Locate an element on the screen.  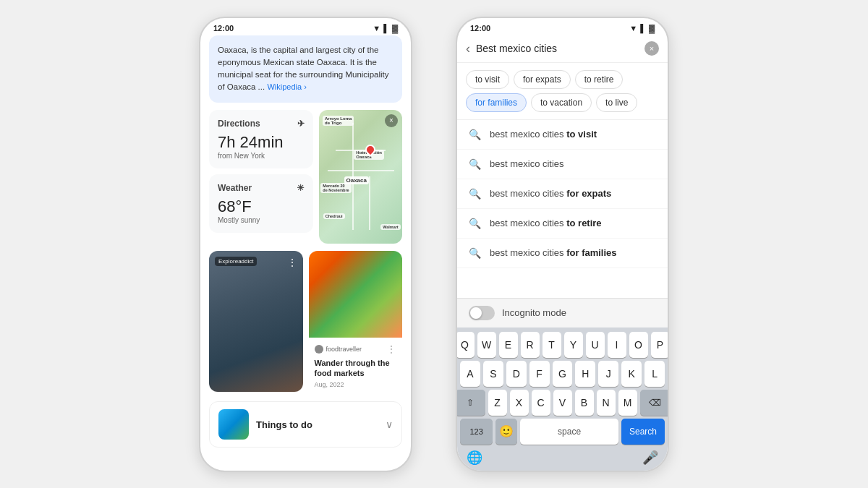
status-icons-2: ▼ ▌ ▓ is located at coordinates (642, 28).